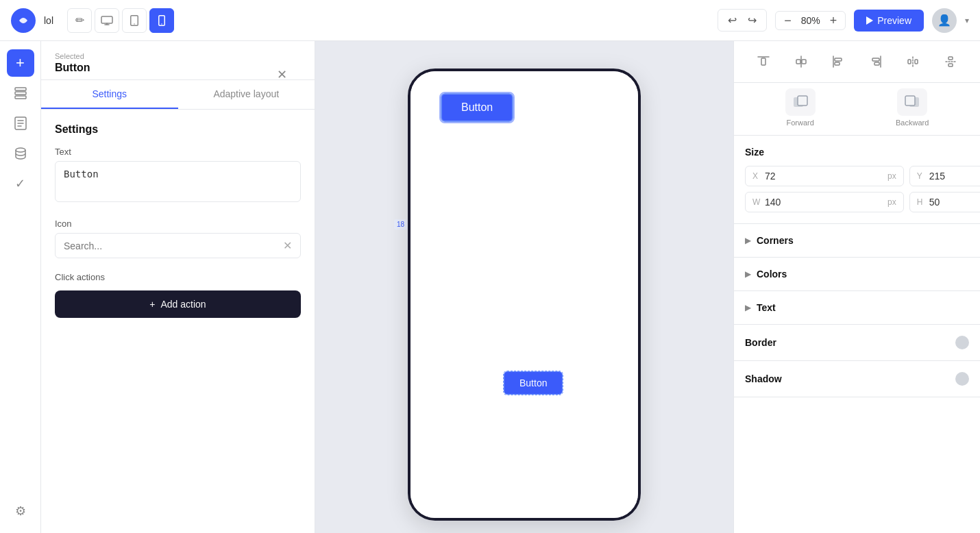  Describe the element at coordinates (173, 246) in the screenshot. I see `icon-search-input` at that location.